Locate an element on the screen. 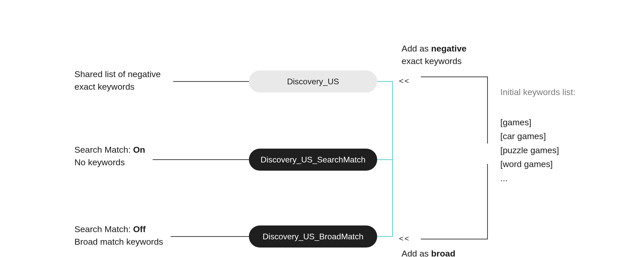 The width and height of the screenshot is (644, 257). keywords-list: [games] [car games] [puzzle games] [word… is located at coordinates (530, 150).